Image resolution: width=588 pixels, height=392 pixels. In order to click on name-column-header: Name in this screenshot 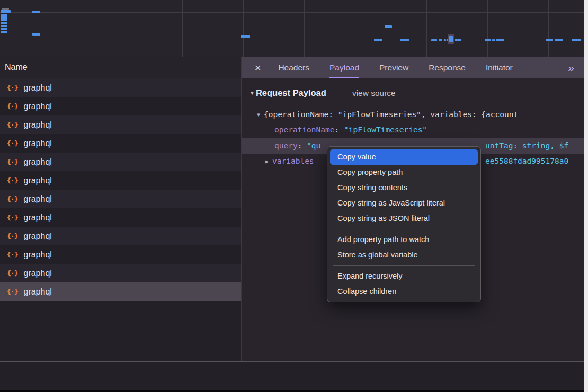, I will do `click(121, 68)`.